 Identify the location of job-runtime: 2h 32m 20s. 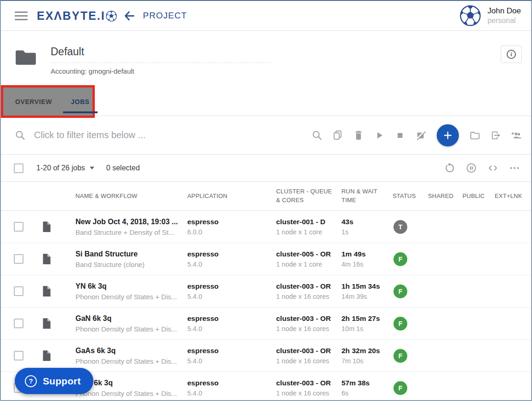
(367, 351).